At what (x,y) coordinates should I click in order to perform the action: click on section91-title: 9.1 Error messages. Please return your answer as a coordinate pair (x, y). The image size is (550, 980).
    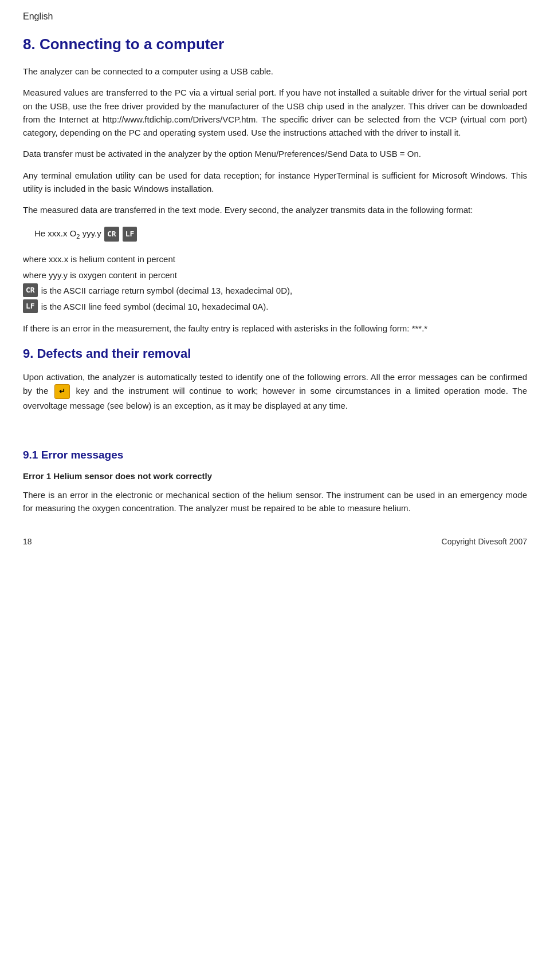
    Looking at the image, I should click on (275, 455).